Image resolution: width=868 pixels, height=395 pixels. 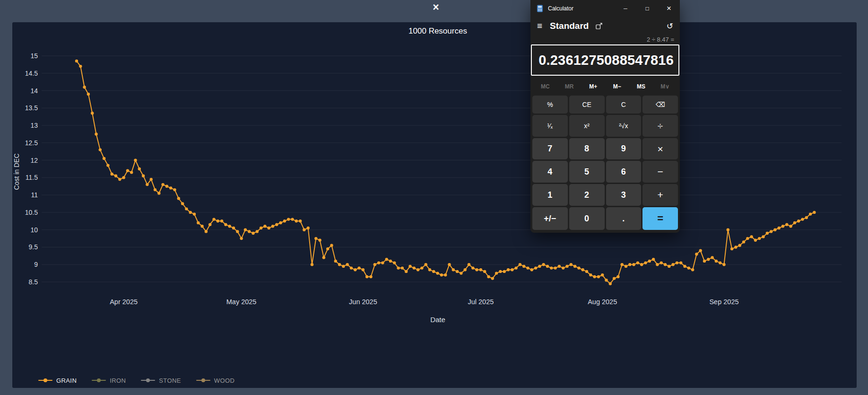 I want to click on svg-text: Apr 2025, so click(x=124, y=302).